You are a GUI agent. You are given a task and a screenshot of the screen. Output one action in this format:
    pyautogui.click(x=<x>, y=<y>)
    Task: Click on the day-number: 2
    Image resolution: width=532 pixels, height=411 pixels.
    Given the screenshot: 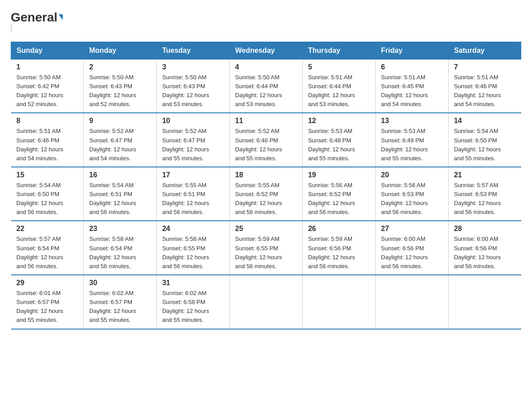 What is the action you would take?
    pyautogui.click(x=120, y=67)
    